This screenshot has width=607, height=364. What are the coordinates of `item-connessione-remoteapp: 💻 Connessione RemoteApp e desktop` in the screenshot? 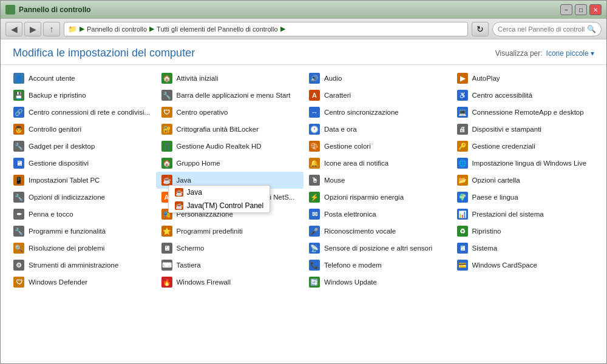 It's located at (526, 112).